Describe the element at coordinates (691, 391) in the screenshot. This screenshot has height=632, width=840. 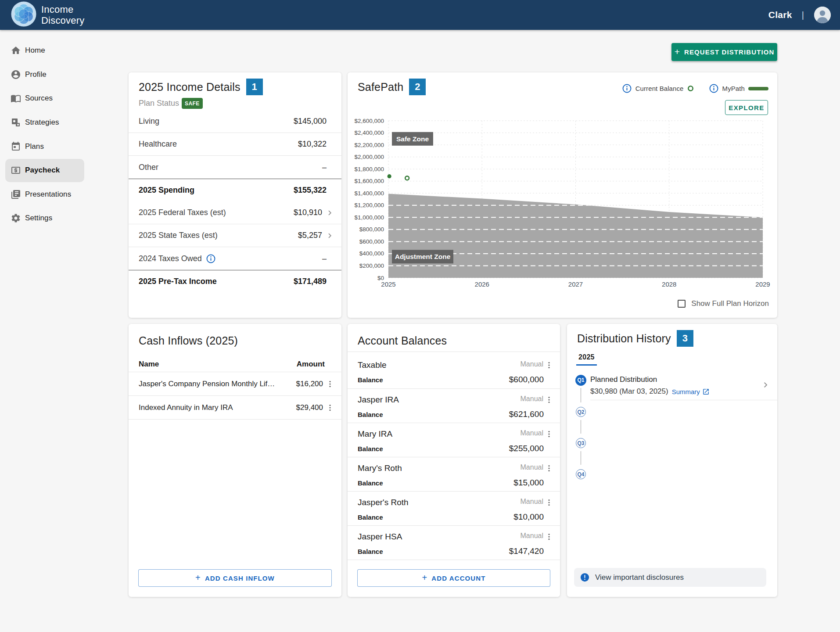
I see `summary-link: Summary` at that location.